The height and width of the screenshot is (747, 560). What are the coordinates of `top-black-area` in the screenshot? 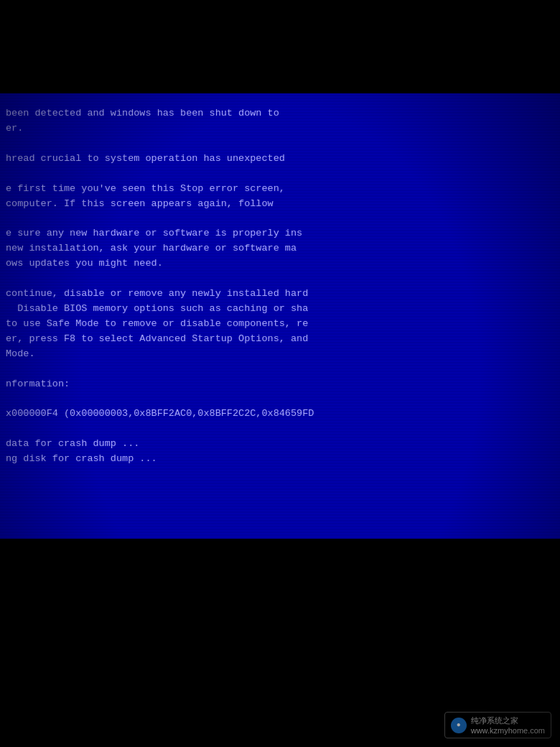 It's located at (280, 47).